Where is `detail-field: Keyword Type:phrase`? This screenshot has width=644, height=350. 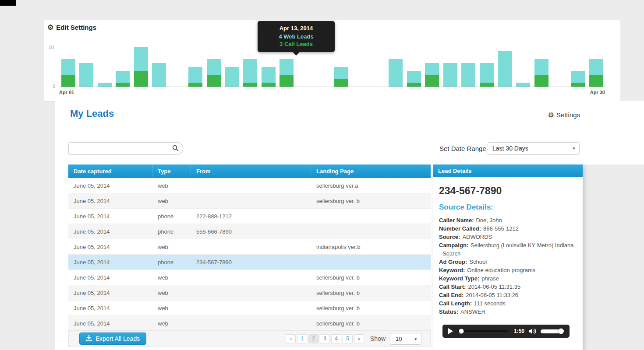 detail-field: Keyword Type:phrase is located at coordinates (508, 278).